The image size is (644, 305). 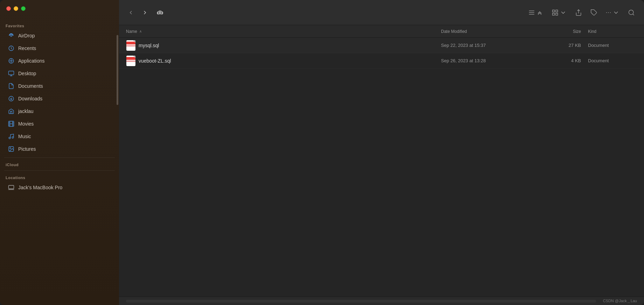 I want to click on airdrop-icon, so click(x=11, y=36).